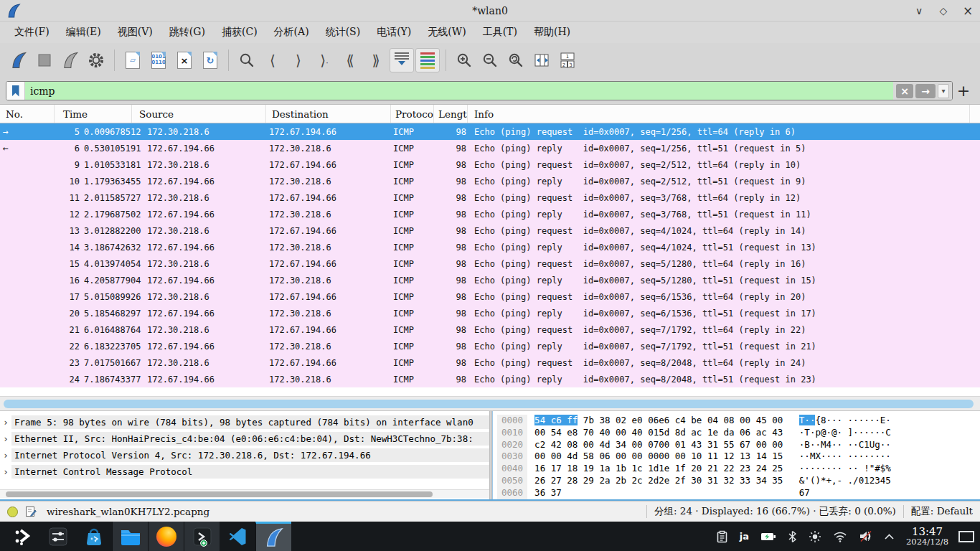 Image resolution: width=980 pixels, height=551 pixels. I want to click on menu-item-6: 统计(S), so click(343, 32).